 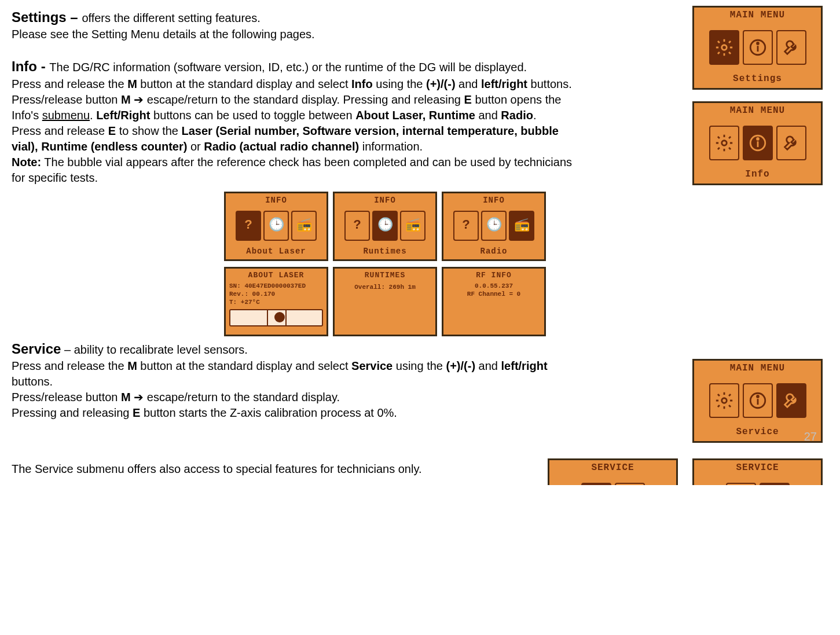 What do you see at coordinates (761, 144) in the screenshot?
I see `lcd-main-menu-info: MAIN MENU Info` at bounding box center [761, 144].